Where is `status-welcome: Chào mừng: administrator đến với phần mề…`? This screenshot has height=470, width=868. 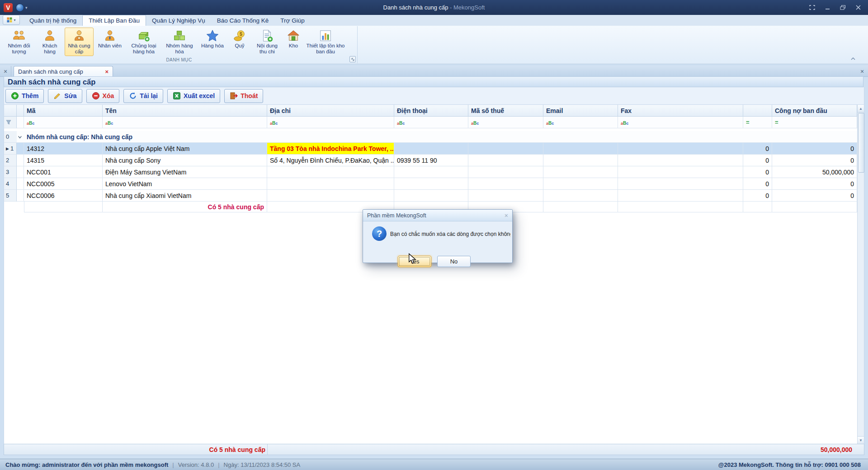
status-welcome: Chào mừng: administrator đến với phần mề… is located at coordinates (87, 465).